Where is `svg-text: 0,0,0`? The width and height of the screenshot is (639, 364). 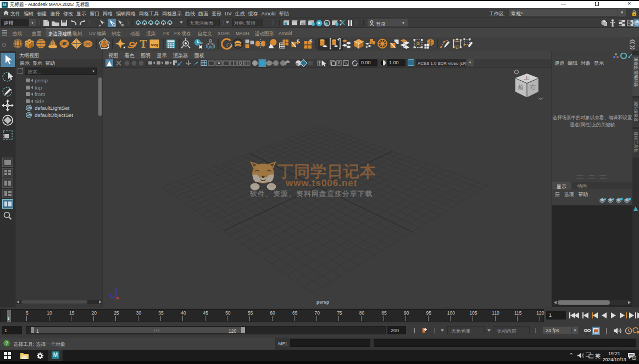
svg-text: 0,0,0 is located at coordinates (210, 47).